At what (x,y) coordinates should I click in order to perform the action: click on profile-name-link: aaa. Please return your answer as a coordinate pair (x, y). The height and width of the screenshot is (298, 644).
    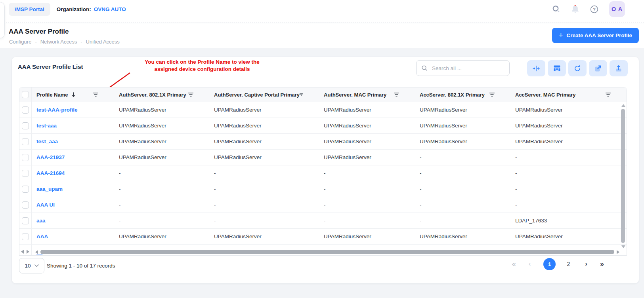
    Looking at the image, I should click on (41, 221).